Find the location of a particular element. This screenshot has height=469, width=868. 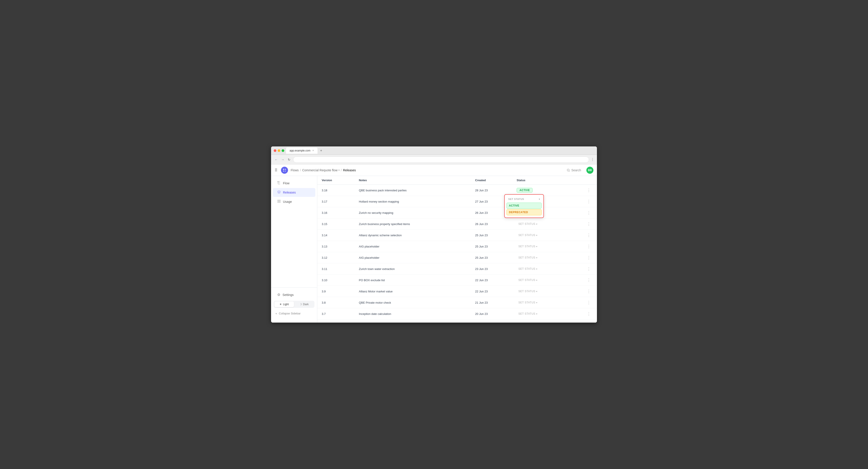

notes-cell: PO BOX exclude list is located at coordinates (412, 280).